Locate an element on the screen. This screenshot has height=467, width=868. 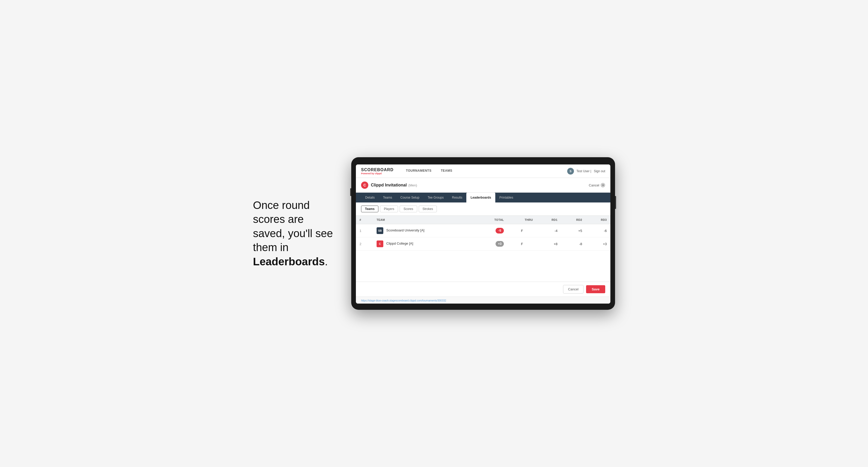
sidebar-period: . is located at coordinates (326, 261).